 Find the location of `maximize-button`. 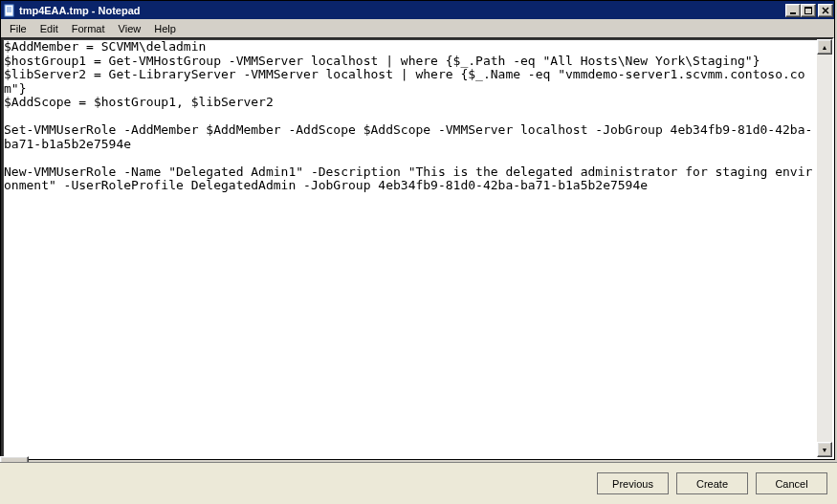

maximize-button is located at coordinates (808, 11).